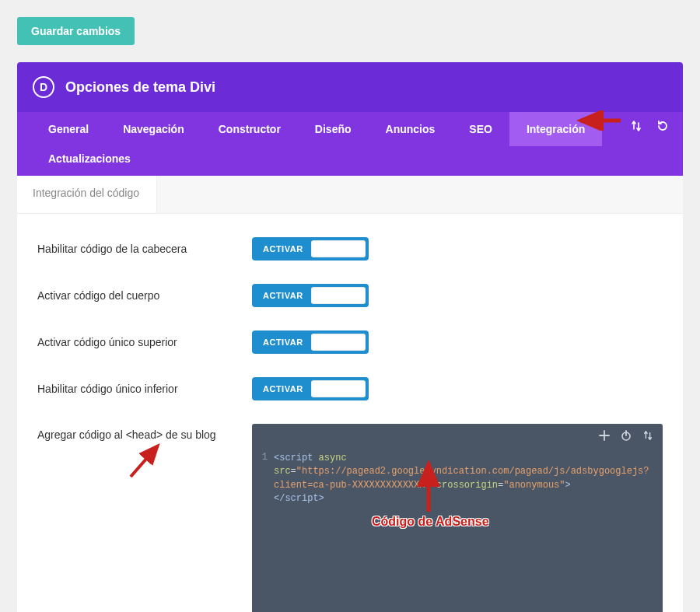 The width and height of the screenshot is (700, 612). I want to click on tab-diseno: Diseño, so click(333, 129).